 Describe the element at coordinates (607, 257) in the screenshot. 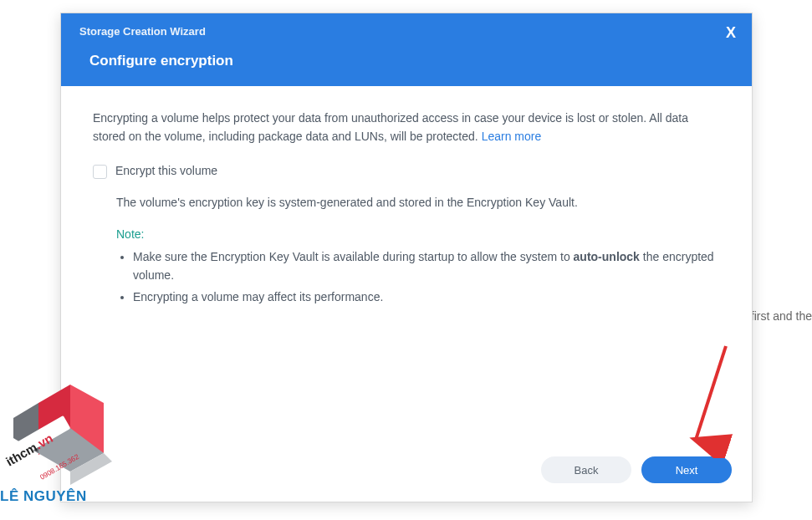

I see `note-item-1-bold: auto-unlock` at that location.